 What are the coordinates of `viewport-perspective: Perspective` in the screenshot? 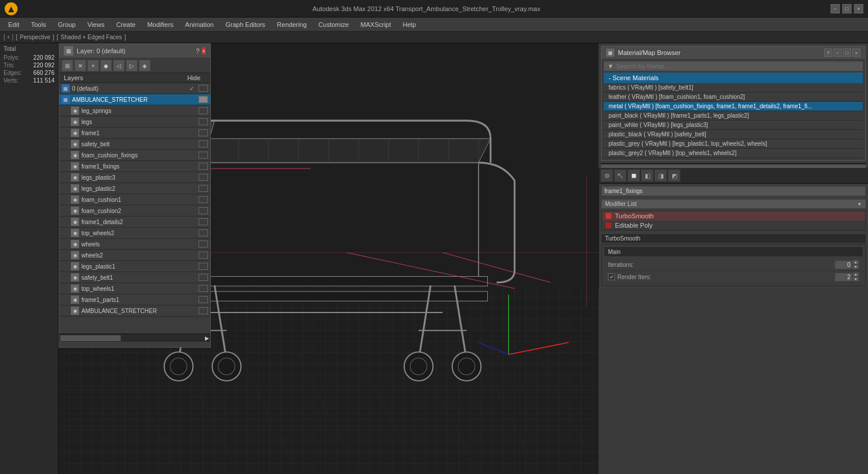 It's located at (35, 37).